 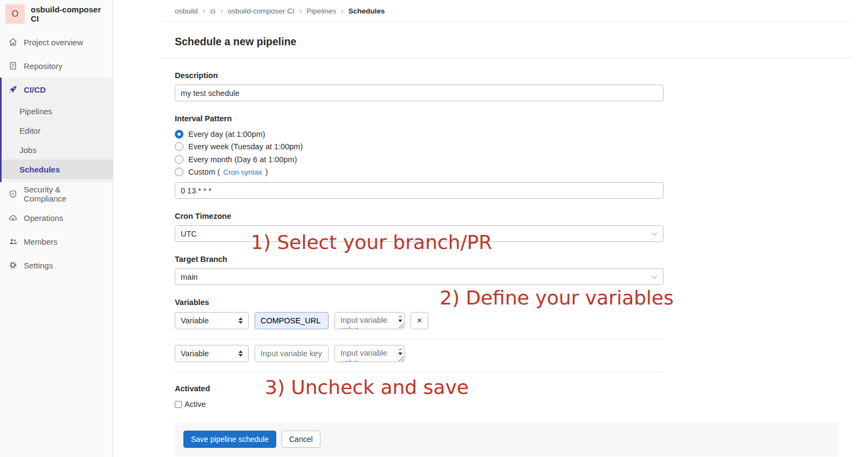 What do you see at coordinates (507, 134) in the screenshot?
I see `interval-option-daily: Every day (at 1:00pm)` at bounding box center [507, 134].